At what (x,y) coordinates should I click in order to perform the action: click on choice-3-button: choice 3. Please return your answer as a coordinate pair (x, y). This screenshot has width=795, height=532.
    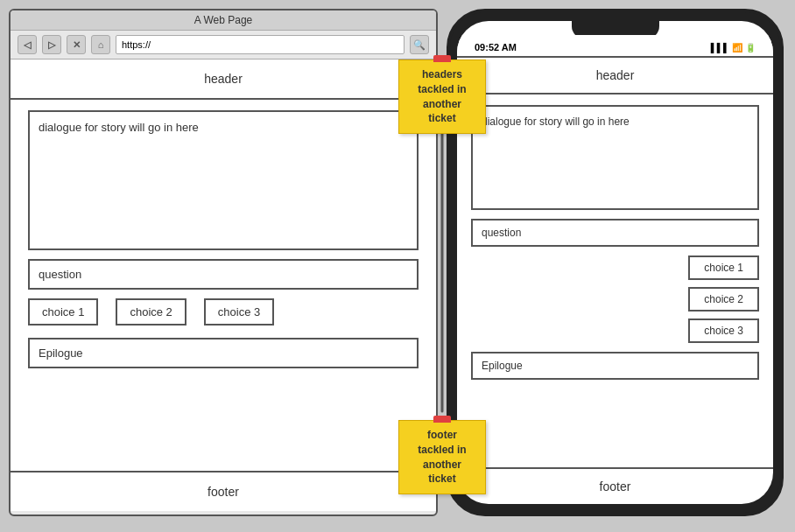
    Looking at the image, I should click on (239, 312).